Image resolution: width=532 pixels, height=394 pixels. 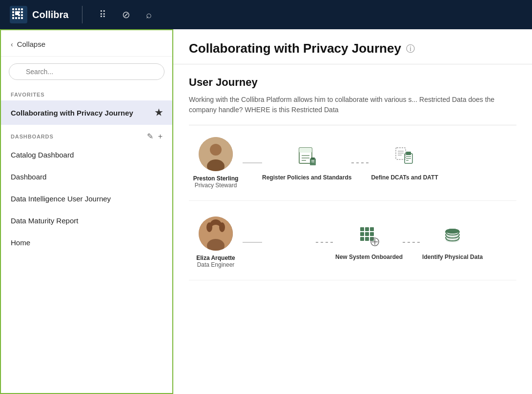 What do you see at coordinates (404, 163) in the screenshot?
I see `journey-step-dcat: Define DCATs and DATT` at bounding box center [404, 163].